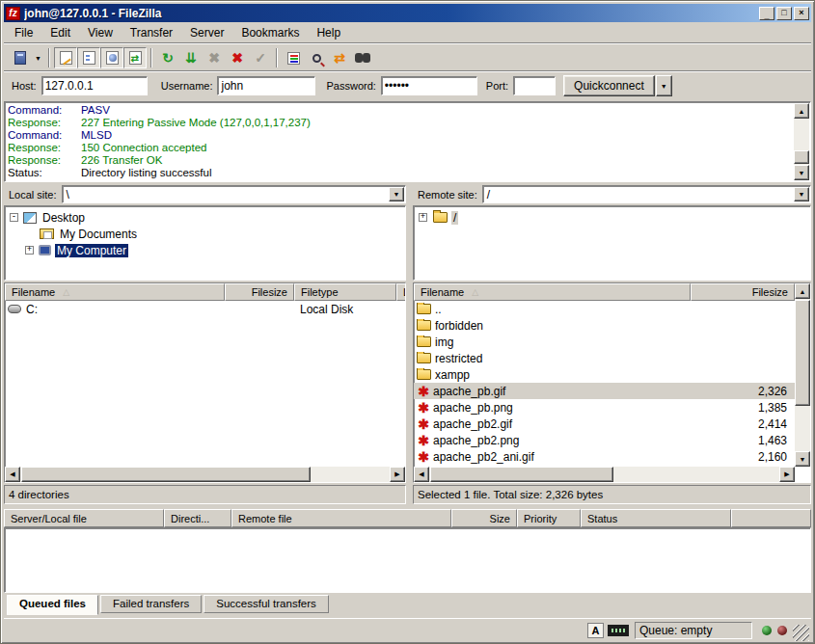 Image resolution: width=815 pixels, height=644 pixels. I want to click on resize-grip, so click(801, 632).